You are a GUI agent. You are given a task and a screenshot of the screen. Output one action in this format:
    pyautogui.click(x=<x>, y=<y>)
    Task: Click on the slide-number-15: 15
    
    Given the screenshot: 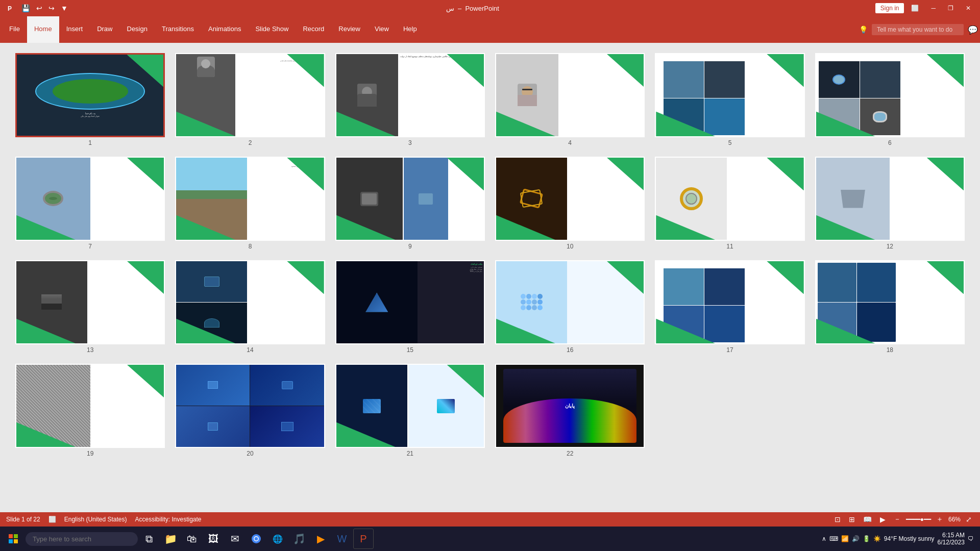 What is the action you would take?
    pyautogui.click(x=410, y=350)
    